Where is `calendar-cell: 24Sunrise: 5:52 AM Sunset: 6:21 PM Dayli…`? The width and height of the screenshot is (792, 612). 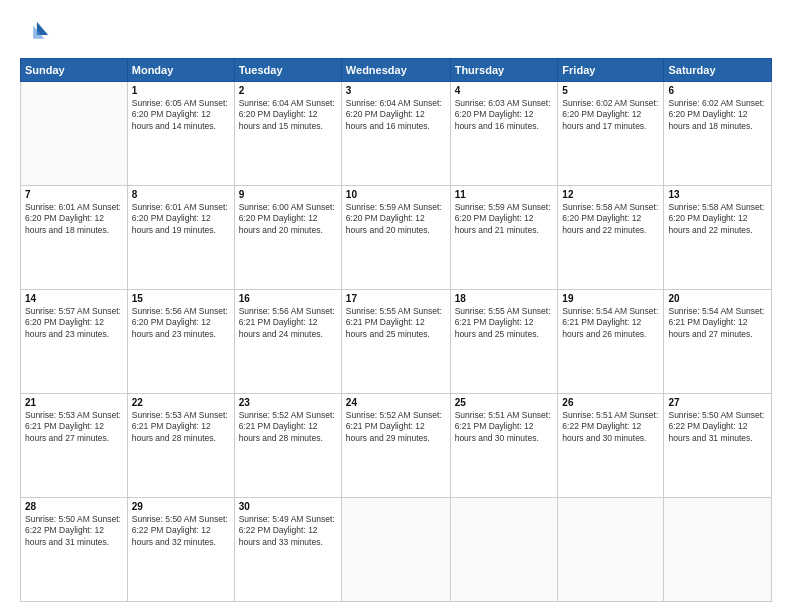 calendar-cell: 24Sunrise: 5:52 AM Sunset: 6:21 PM Dayli… is located at coordinates (396, 446).